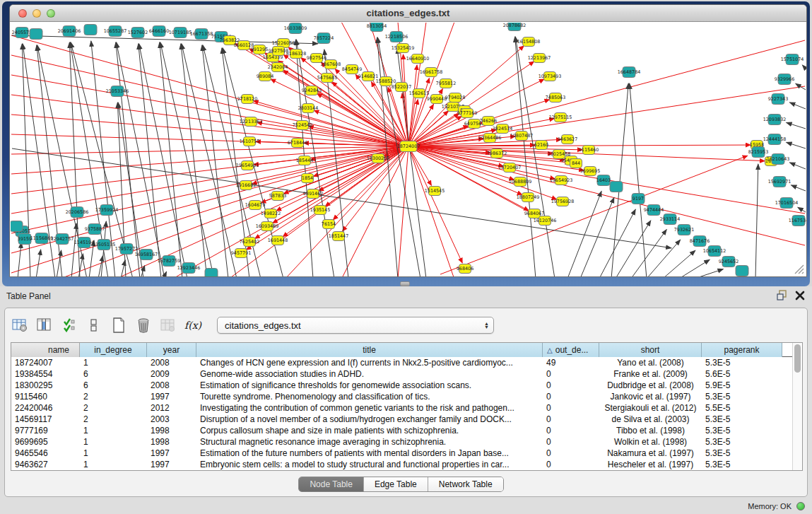  Describe the element at coordinates (45, 325) in the screenshot. I see `manage-columns-icon` at that location.